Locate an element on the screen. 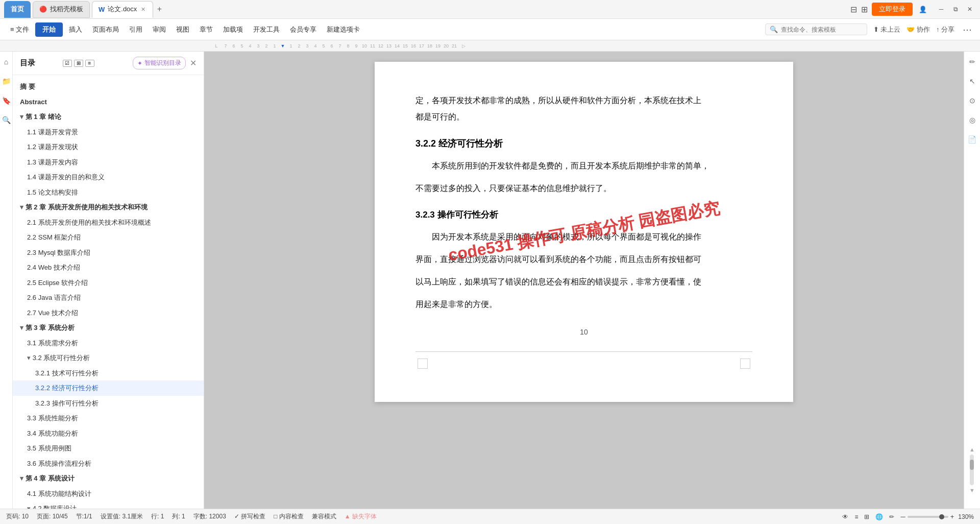 This screenshot has width=980, height=524. toc-item-ch2: ▾ 第 2 章 系统开发所使用的相关技术和环境 is located at coordinates (108, 207).